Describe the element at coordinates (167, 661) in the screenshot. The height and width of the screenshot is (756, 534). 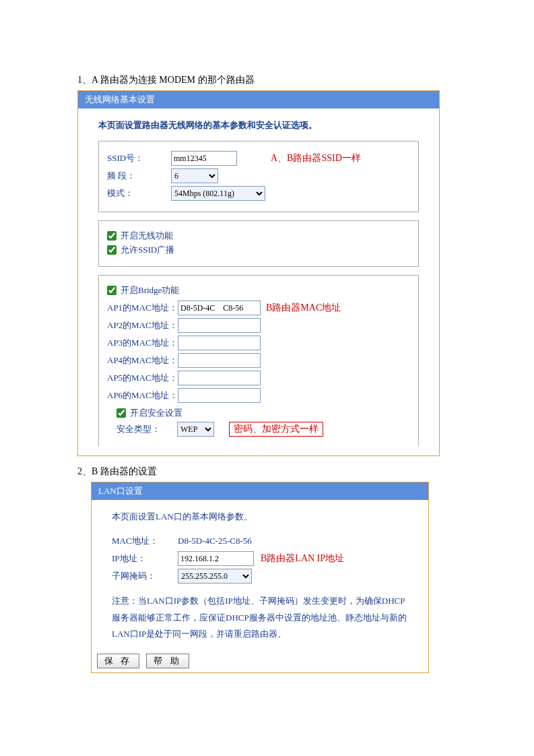
I see `help-button: 帮 助` at that location.